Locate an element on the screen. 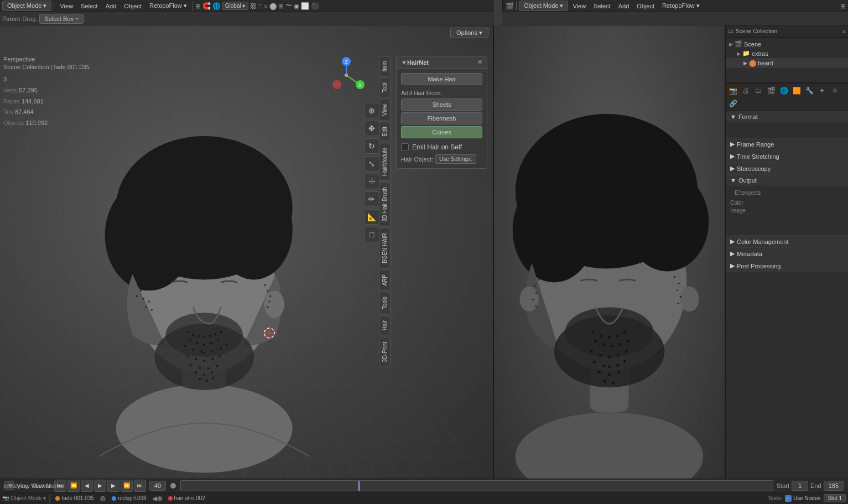 The width and height of the screenshot is (848, 504). btn-prev-frame: ⏪ is located at coordinates (74, 486).